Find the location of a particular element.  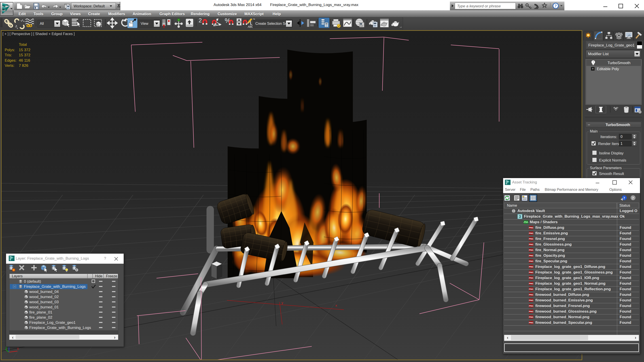

svg-text: y is located at coordinates (282, 303).